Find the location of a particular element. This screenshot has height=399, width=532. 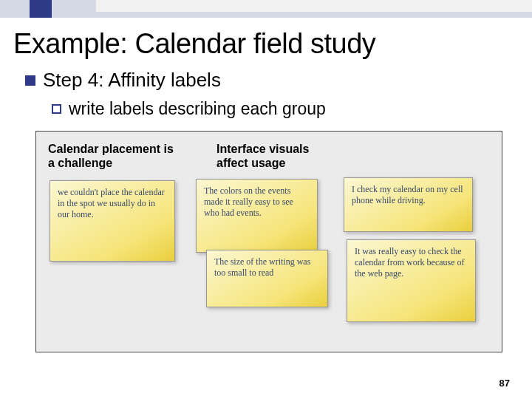

bullet-2-text: write labels describing each group is located at coordinates (197, 109).